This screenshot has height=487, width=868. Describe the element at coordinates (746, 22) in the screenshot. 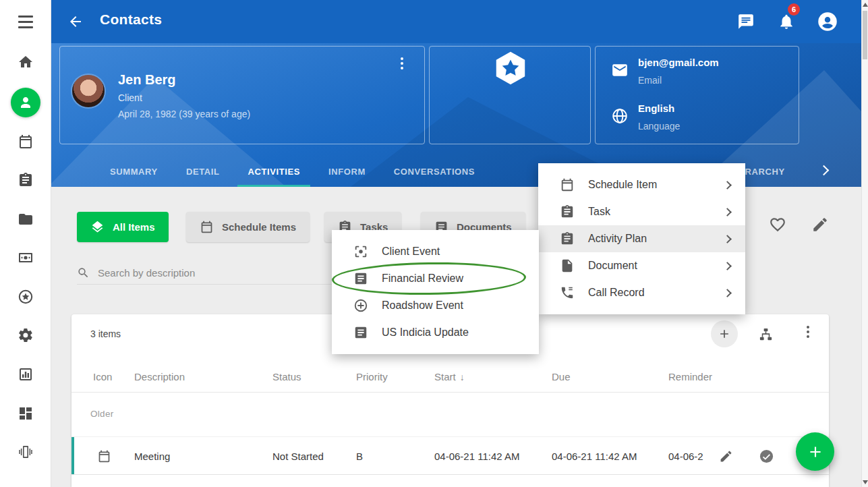

I see `chat-icon` at that location.